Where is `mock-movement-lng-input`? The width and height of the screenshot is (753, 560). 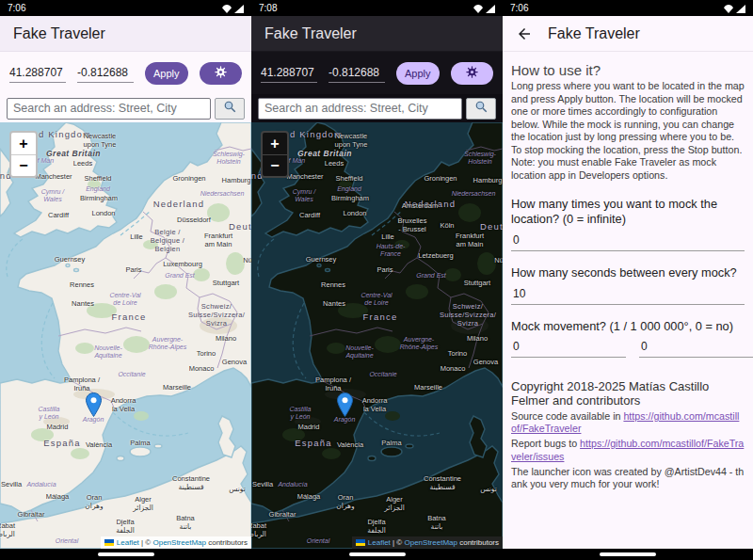 mock-movement-lng-input is located at coordinates (697, 346).